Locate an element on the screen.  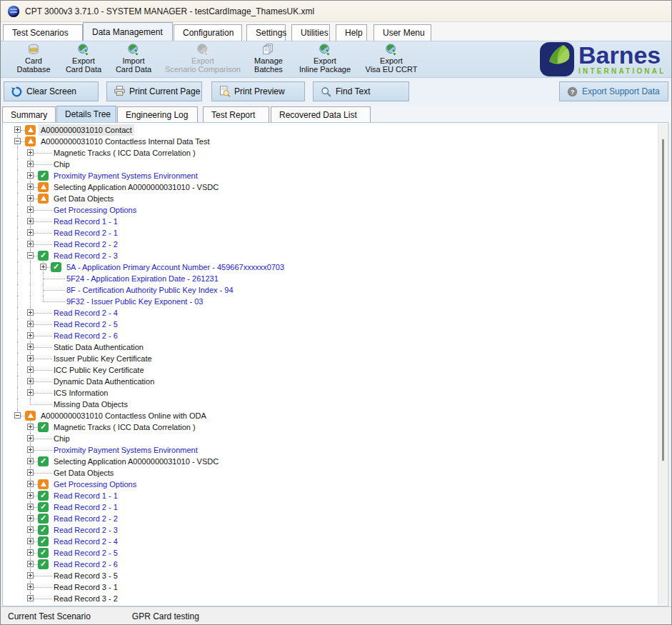
tree-row: 5F24 - Application Expiration Date - 261… is located at coordinates (330, 279).